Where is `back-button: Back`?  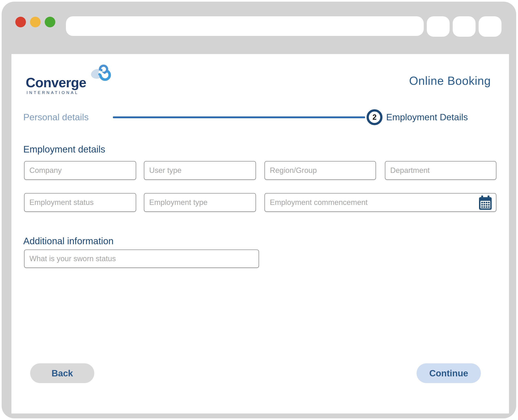
back-button: Back is located at coordinates (62, 373).